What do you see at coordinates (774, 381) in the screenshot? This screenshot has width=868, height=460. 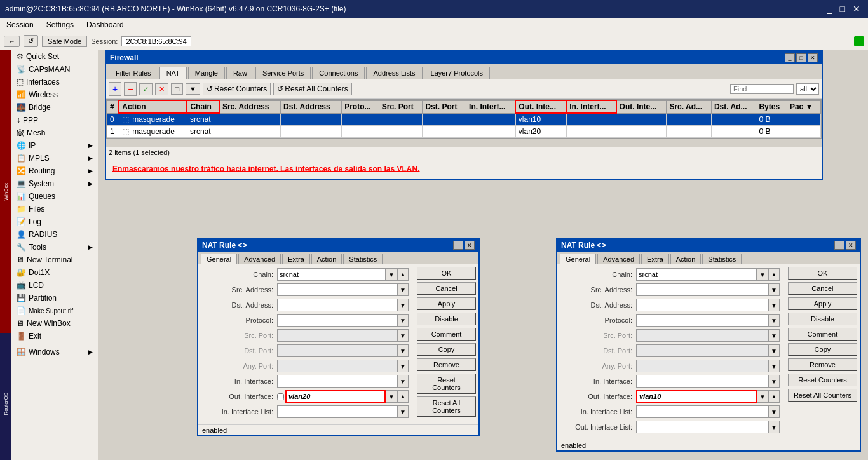 I see `right-in-interface-dropdown-btn: ▼` at bounding box center [774, 381].